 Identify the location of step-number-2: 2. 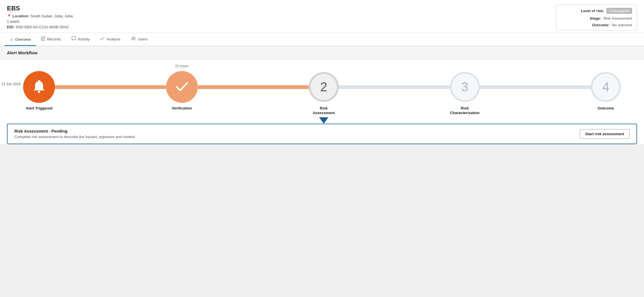
(324, 87).